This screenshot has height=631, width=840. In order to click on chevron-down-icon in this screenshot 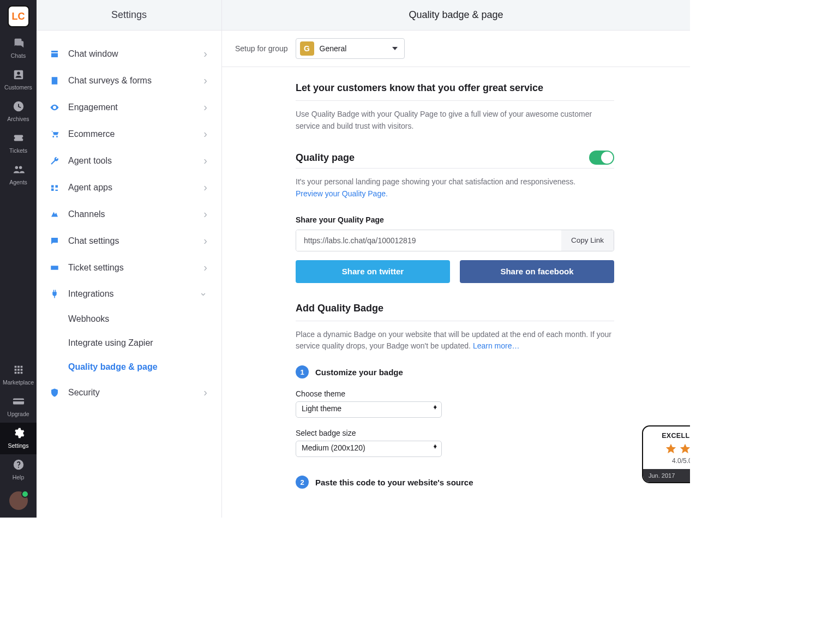, I will do `click(203, 294)`.